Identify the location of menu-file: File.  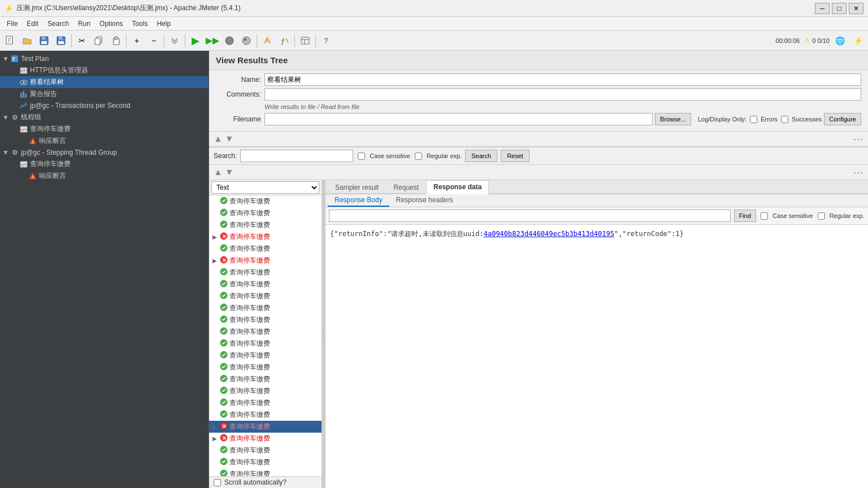
(12, 24).